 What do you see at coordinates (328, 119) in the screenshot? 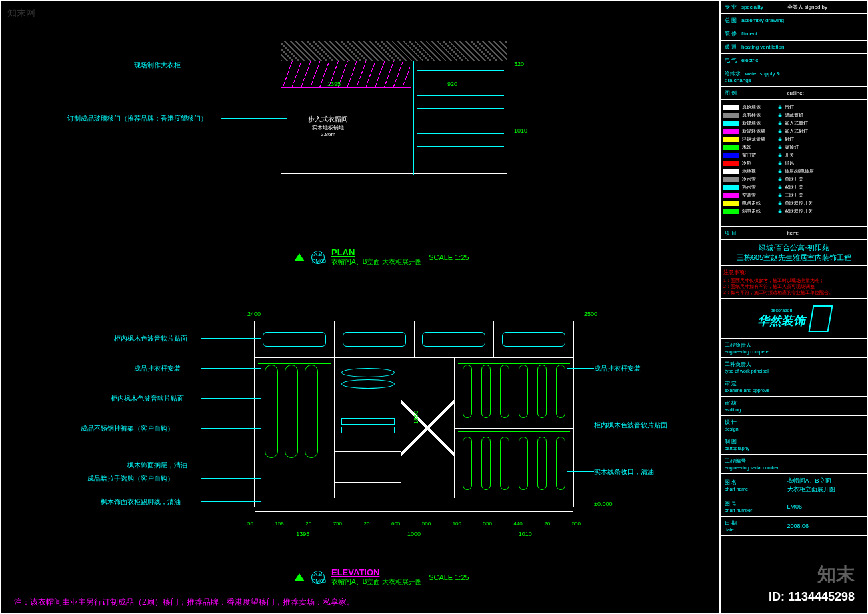
I see `room-title: 步入式衣帽间` at bounding box center [328, 119].